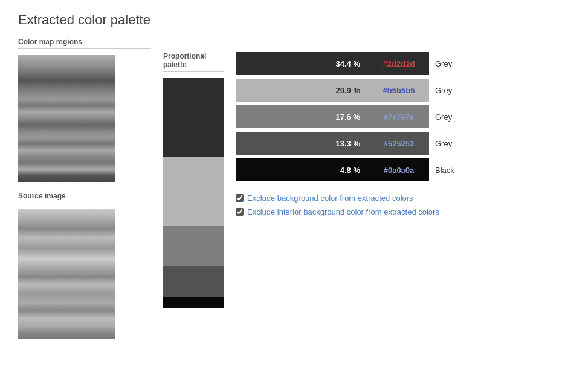 This screenshot has width=588, height=390. Describe the element at coordinates (402, 212) in the screenshot. I see `checkbox-row-1: Exclude interior background color from e…` at that location.